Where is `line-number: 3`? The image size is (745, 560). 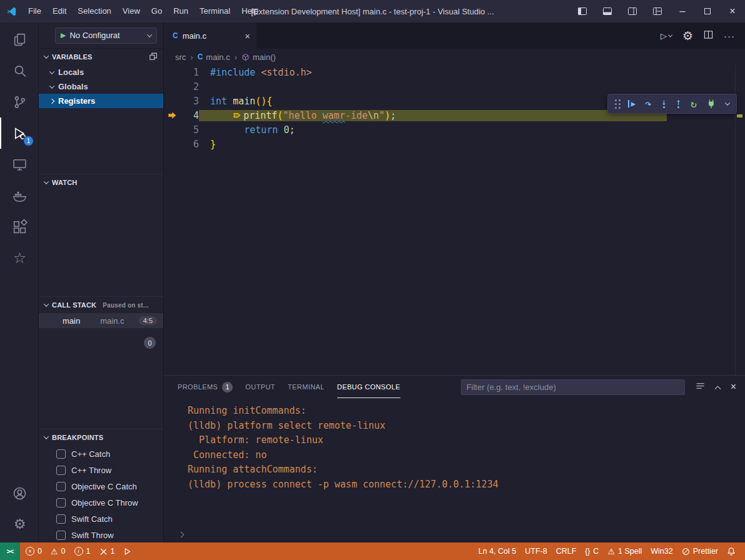 line-number: 3 is located at coordinates (190, 101).